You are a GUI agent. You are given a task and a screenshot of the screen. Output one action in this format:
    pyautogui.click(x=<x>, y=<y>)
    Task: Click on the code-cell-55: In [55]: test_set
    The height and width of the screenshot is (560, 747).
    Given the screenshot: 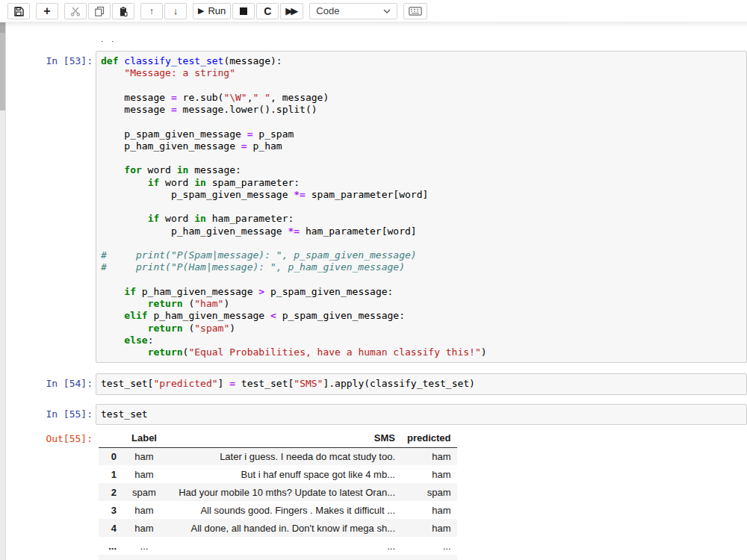 What is the action you would take?
    pyautogui.click(x=376, y=414)
    